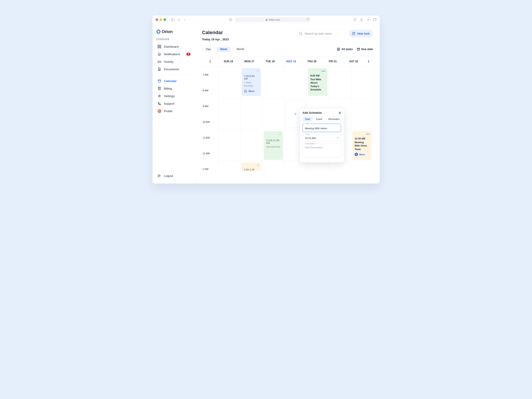  Describe the element at coordinates (169, 96) in the screenshot. I see `sidebar-item-label: Settings` at that location.